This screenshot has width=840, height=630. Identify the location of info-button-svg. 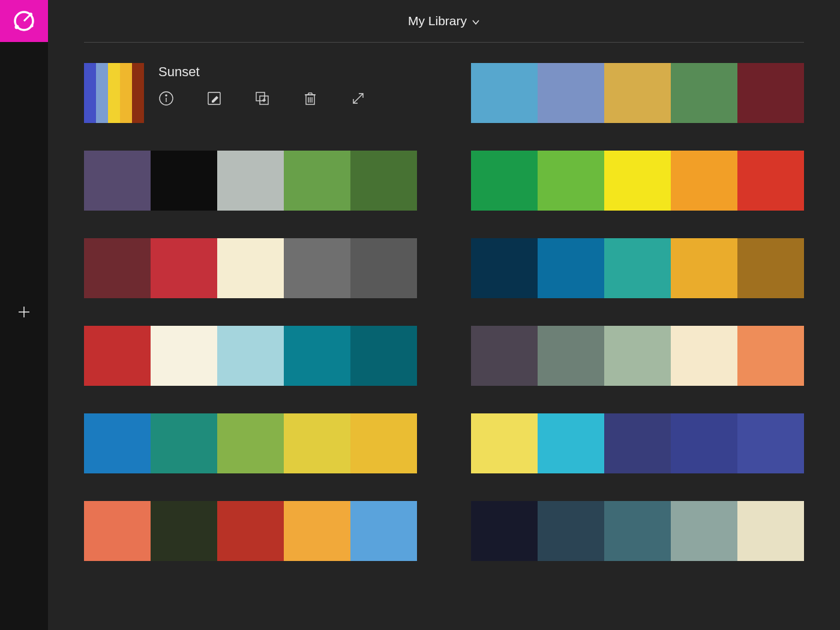
(166, 98).